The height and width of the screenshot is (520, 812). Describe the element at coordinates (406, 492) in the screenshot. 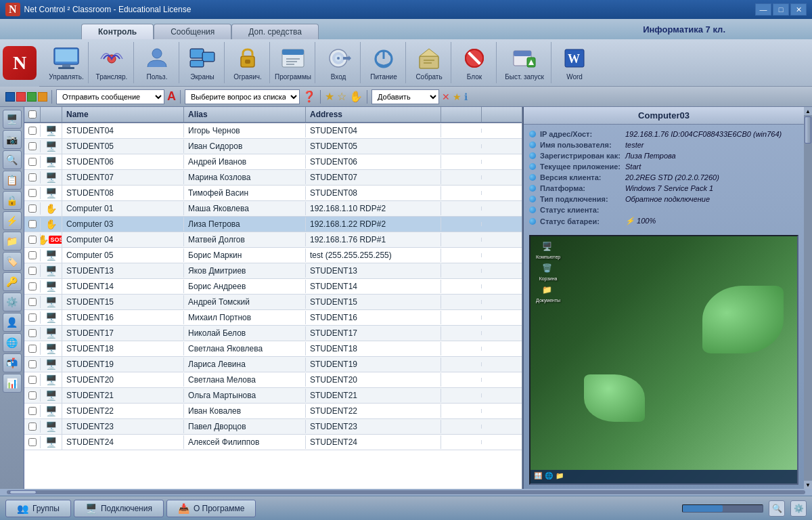

I see `horizontal-scrollbar` at that location.